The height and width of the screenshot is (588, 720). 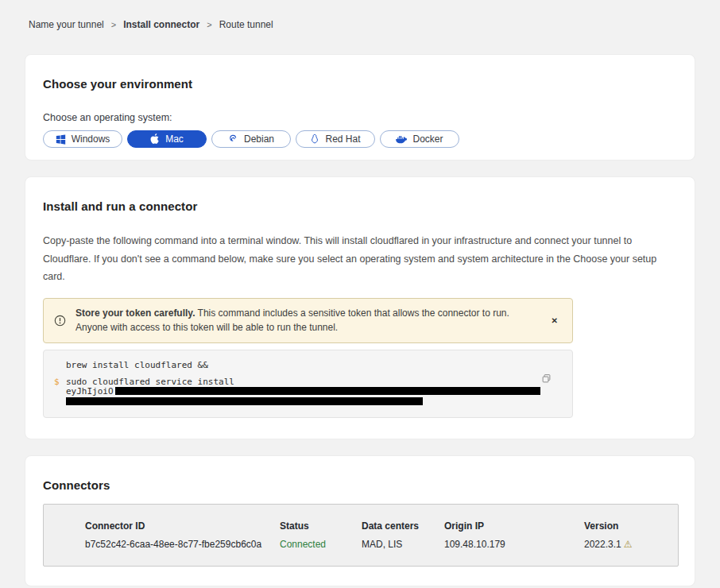 I want to click on os-button-label: Windows, so click(x=91, y=139).